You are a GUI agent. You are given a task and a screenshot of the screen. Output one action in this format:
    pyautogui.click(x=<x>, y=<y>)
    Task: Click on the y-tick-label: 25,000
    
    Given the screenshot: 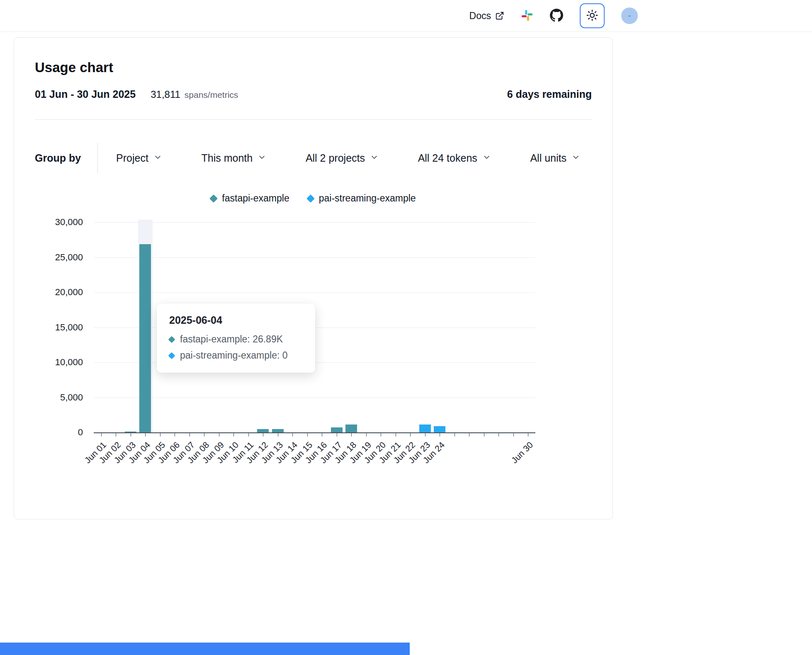 What is the action you would take?
    pyautogui.click(x=69, y=257)
    